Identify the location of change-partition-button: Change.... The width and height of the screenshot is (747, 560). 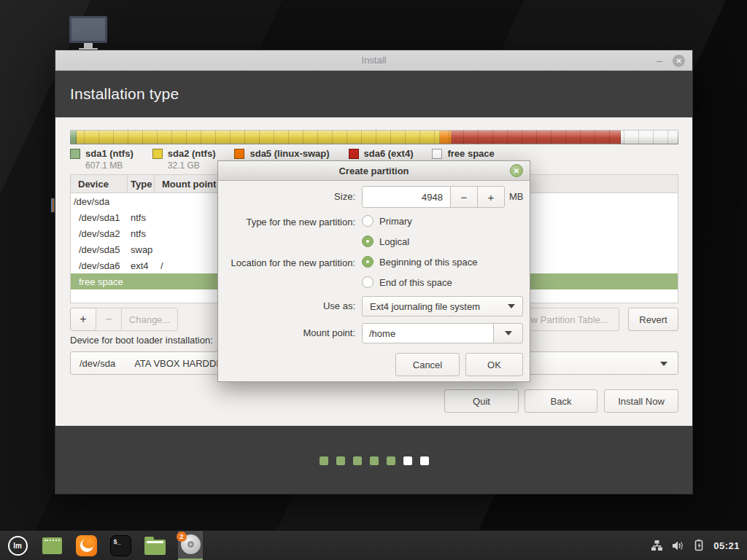
(150, 319).